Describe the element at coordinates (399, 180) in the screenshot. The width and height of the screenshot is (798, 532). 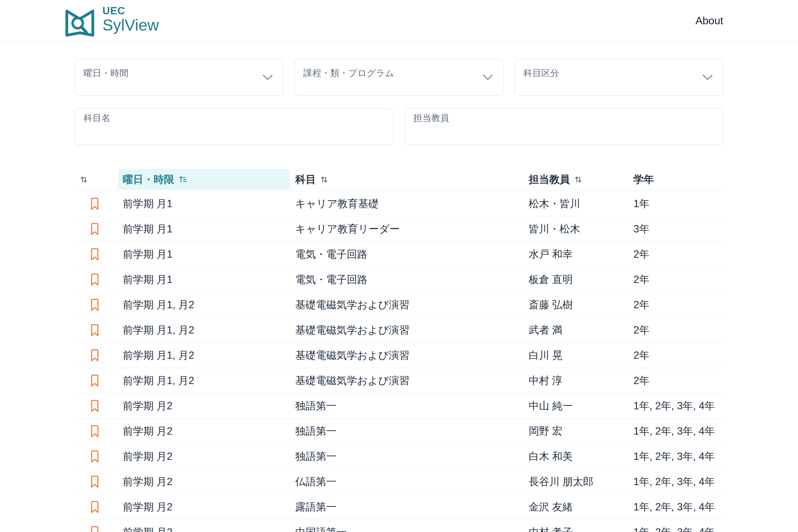
I see `table-header-row: 曜日・時限 科目` at that location.